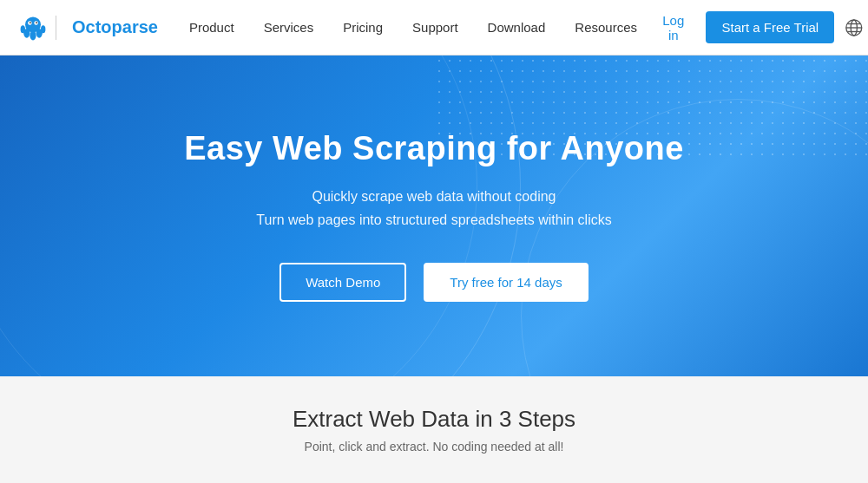 Image resolution: width=868 pixels, height=483 pixels. I want to click on nav-resources: Resources, so click(606, 28).